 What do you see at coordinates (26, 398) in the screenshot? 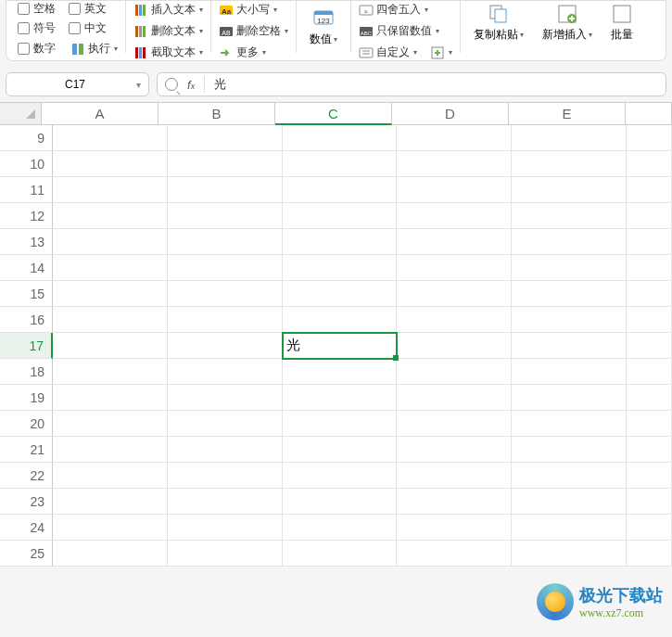
I see `row-header-19: 19` at bounding box center [26, 398].